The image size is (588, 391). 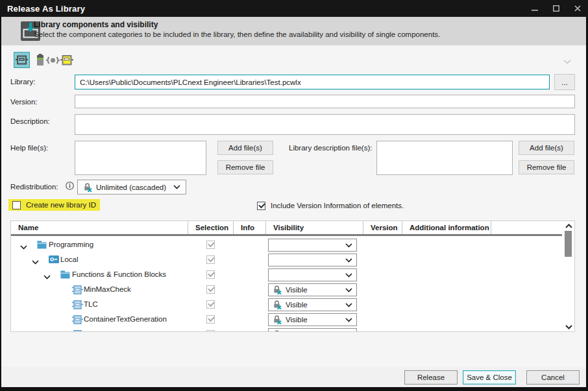 What do you see at coordinates (66, 60) in the screenshot?
I see `components-view-button` at bounding box center [66, 60].